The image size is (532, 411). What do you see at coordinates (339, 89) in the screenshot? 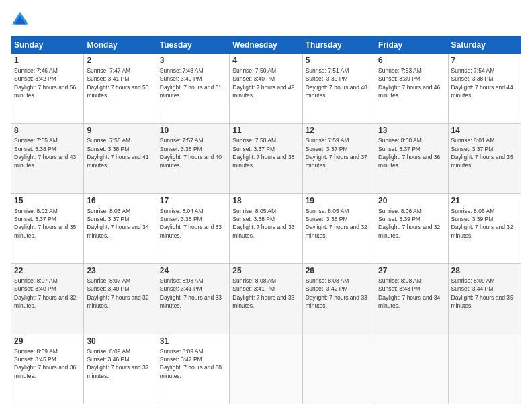
I see `day-cell: 5 Sunrise: 7:51 AMSunset: 3:39 PMDayligh…` at bounding box center [339, 89].